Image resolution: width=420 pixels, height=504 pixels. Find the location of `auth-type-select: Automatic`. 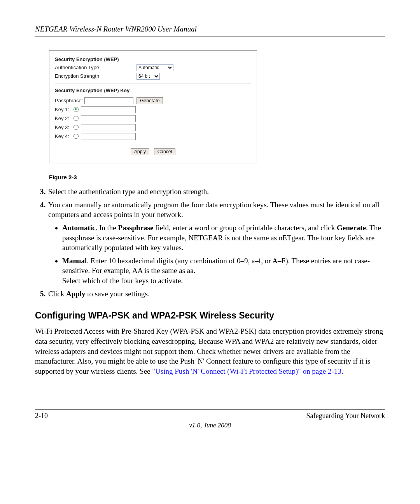

auth-type-select: Automatic is located at coordinates (155, 68).